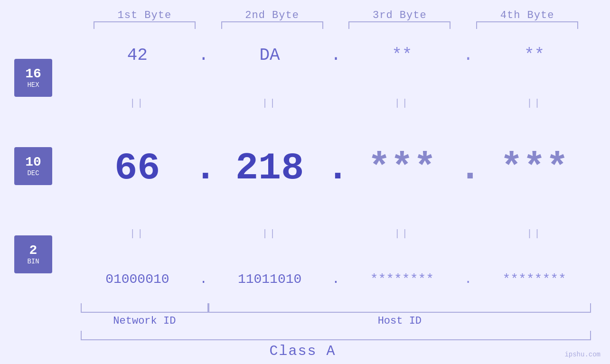  I want to click on dec-val-1: 66, so click(138, 168).